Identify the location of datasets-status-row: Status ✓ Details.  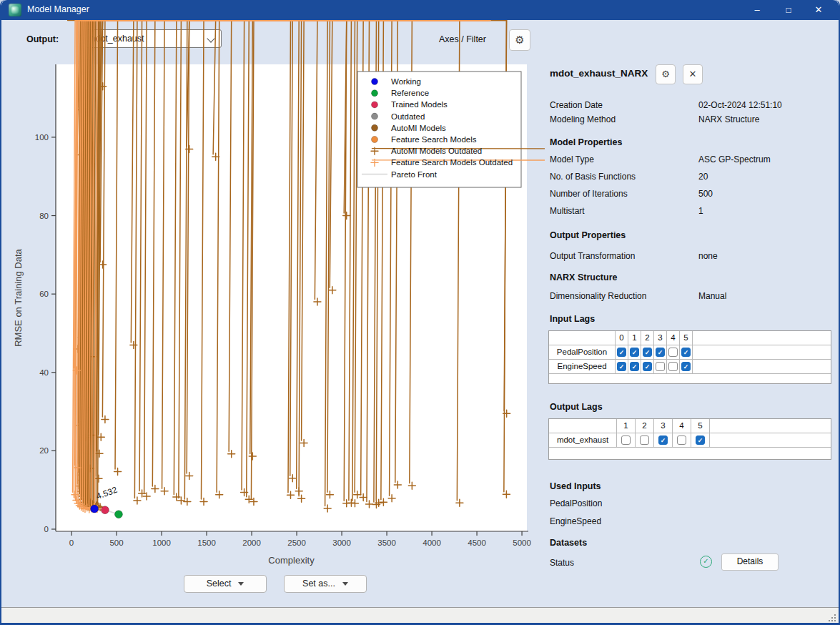
(691, 564).